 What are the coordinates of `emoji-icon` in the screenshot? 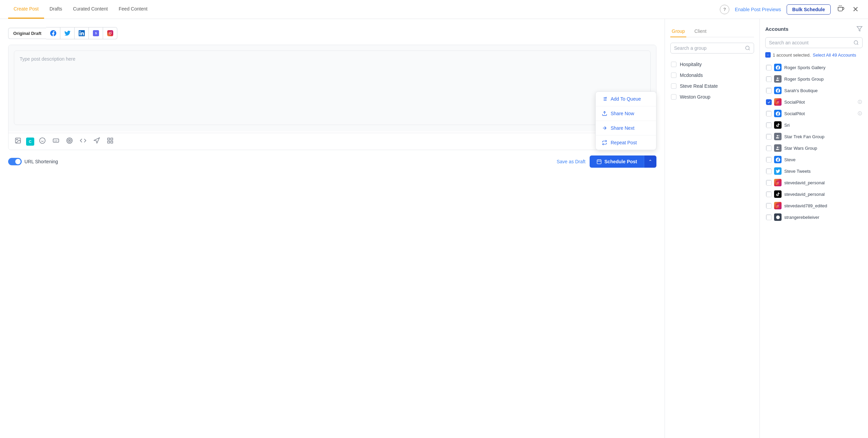 It's located at (42, 142).